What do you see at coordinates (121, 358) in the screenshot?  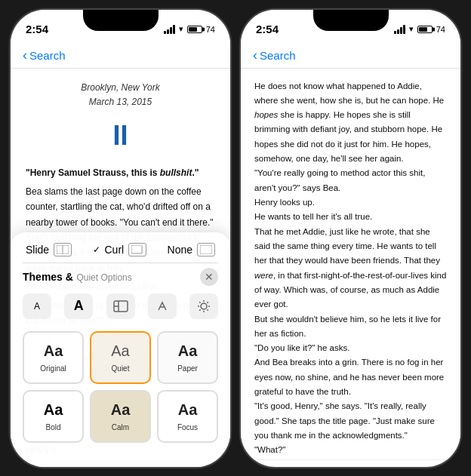 I see `theme-quiet: Aa Quiet` at bounding box center [121, 358].